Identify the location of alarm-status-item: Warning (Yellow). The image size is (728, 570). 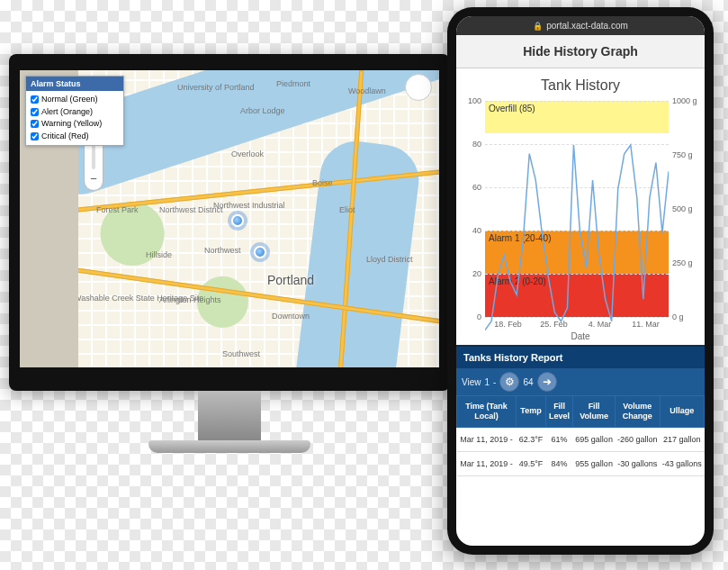
(75, 124).